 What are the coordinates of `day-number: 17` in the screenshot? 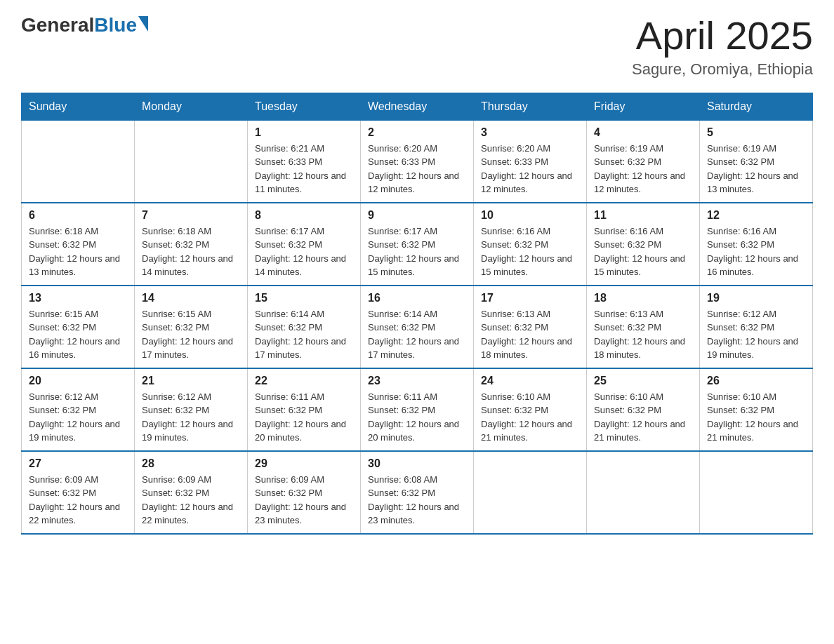 It's located at (530, 298).